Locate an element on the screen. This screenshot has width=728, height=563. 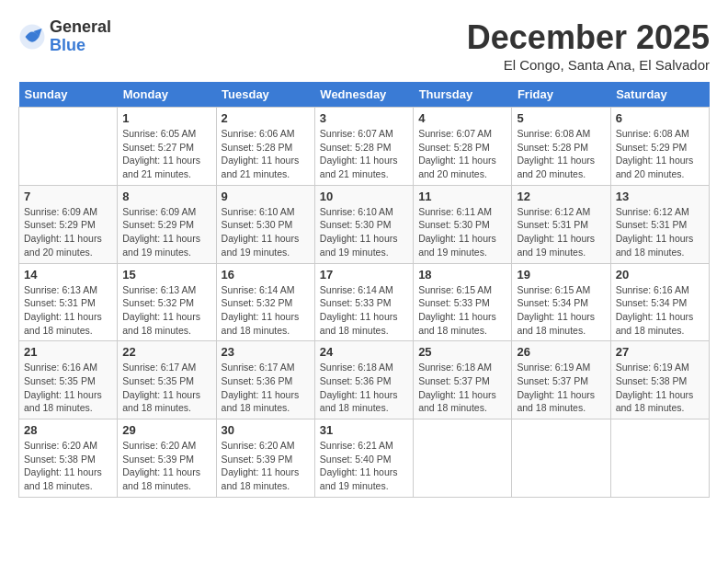
col-header-wednesday: Wednesday is located at coordinates (364, 95).